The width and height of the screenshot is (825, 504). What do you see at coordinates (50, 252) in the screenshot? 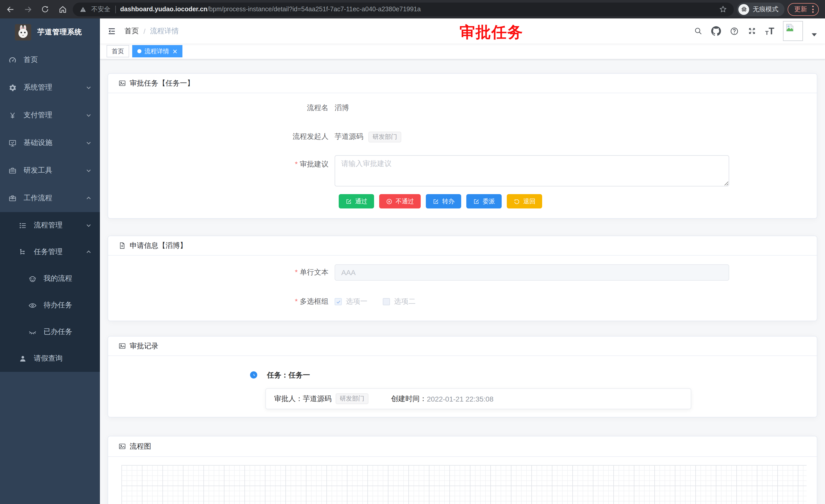
I see `sidebar-item-task-management: 任务管理` at bounding box center [50, 252].